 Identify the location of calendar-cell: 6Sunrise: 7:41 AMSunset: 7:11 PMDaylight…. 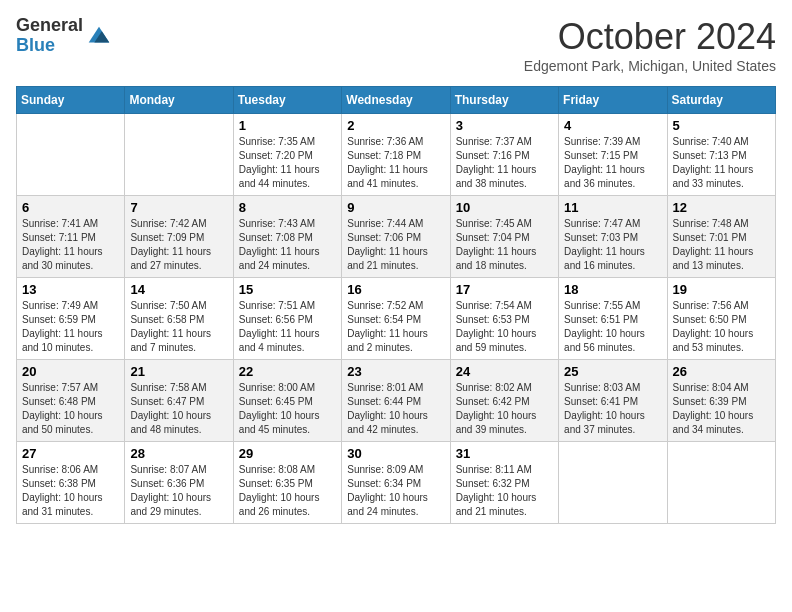
(71, 237).